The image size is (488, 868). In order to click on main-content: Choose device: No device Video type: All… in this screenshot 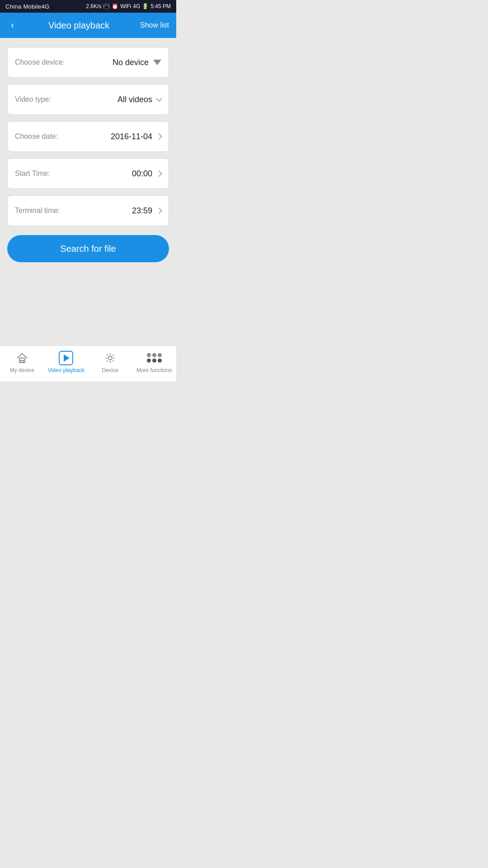, I will do `click(88, 155)`.